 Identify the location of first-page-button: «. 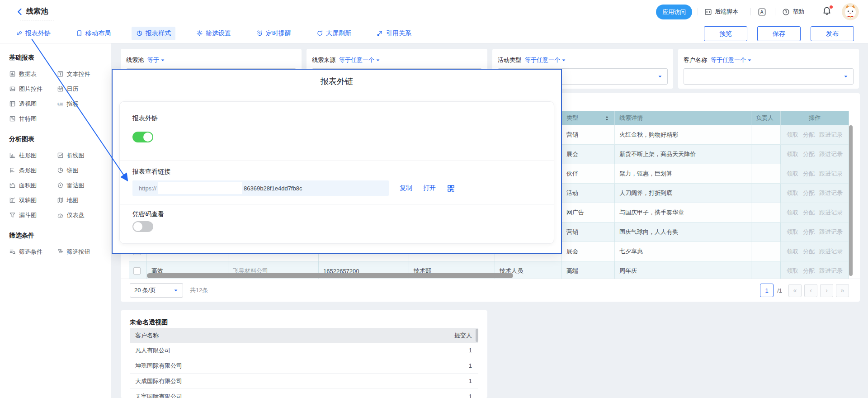
(795, 290).